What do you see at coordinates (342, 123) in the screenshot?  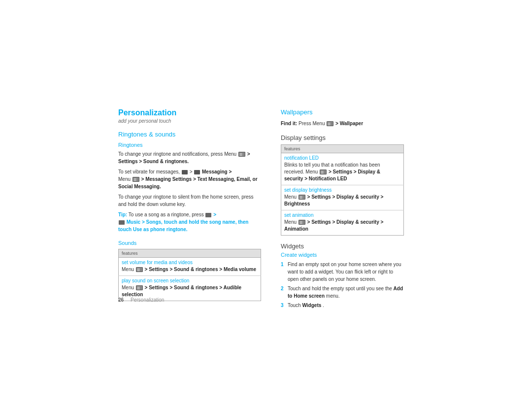 I see `find-it-text: Find it: Press Menu > Wallpaper` at bounding box center [342, 123].